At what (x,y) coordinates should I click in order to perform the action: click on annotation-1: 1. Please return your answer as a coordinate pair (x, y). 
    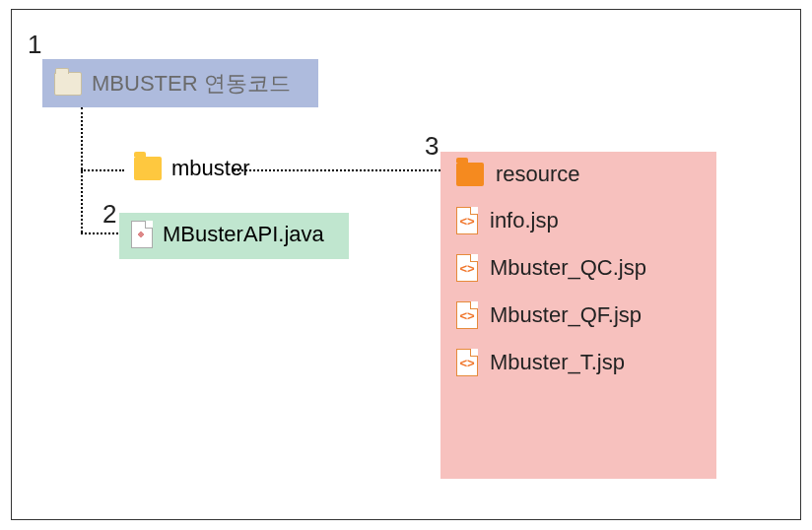
    Looking at the image, I should click on (34, 45).